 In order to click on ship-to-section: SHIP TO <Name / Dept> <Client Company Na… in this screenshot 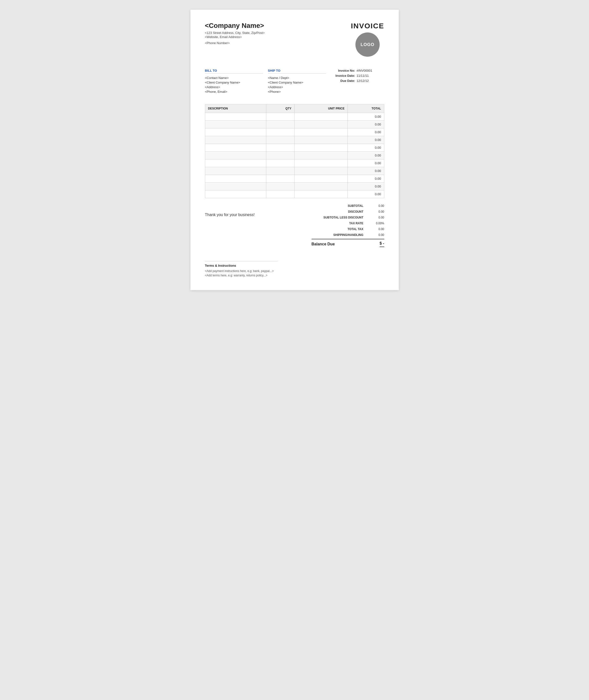, I will do `click(297, 81)`.